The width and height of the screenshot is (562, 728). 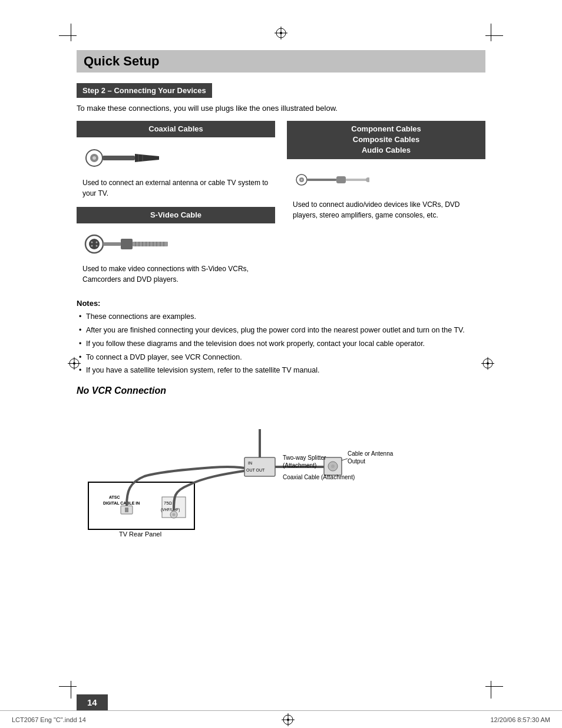 I want to click on left-cable-col: Coaxial Cables, so click(x=176, y=207).